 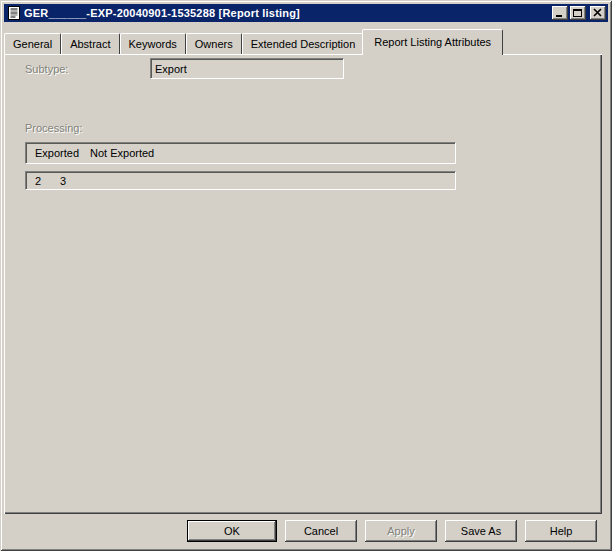 What do you see at coordinates (306, 13) in the screenshot?
I see `title-bar: GER______-EXP-20040901-1535288 [Report l…` at bounding box center [306, 13].